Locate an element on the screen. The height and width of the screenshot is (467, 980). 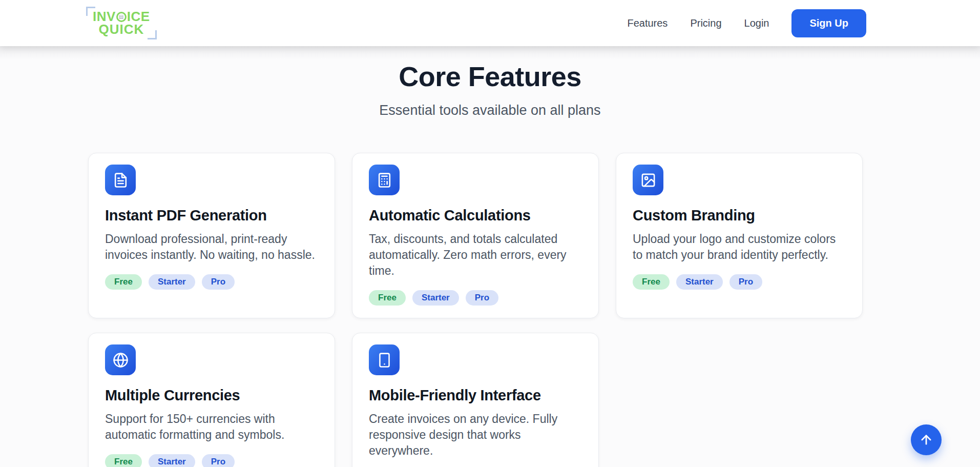
feature-card: Custom BrandingUpload your logo and cust… is located at coordinates (739, 236).